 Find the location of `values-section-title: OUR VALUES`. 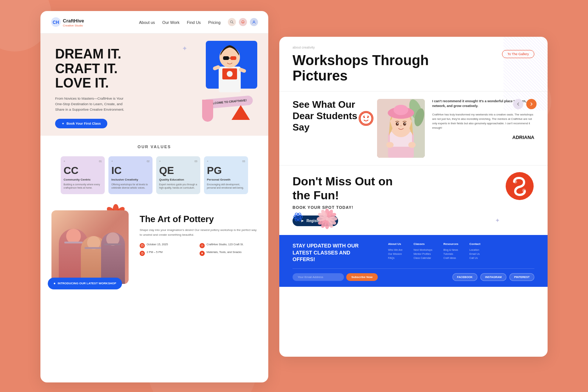

values-section-title: OUR VALUES is located at coordinates (154, 147).